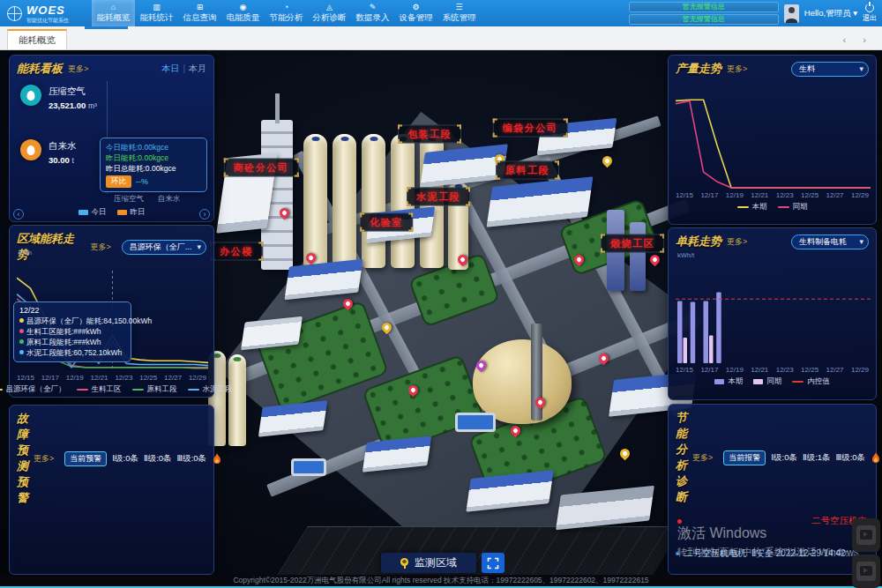 Image resolution: width=882 pixels, height=588 pixels. I want to click on level-count: Ⅱ级:0条, so click(158, 458).